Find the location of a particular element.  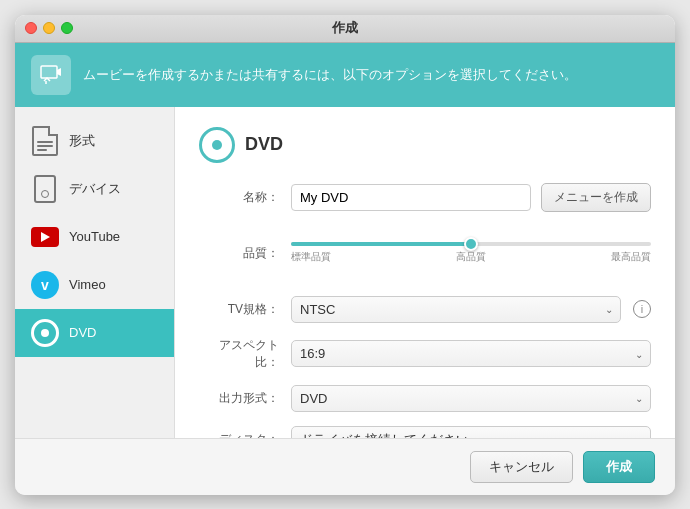

sidebar-item-vimeo: v Vimeo is located at coordinates (94, 285).